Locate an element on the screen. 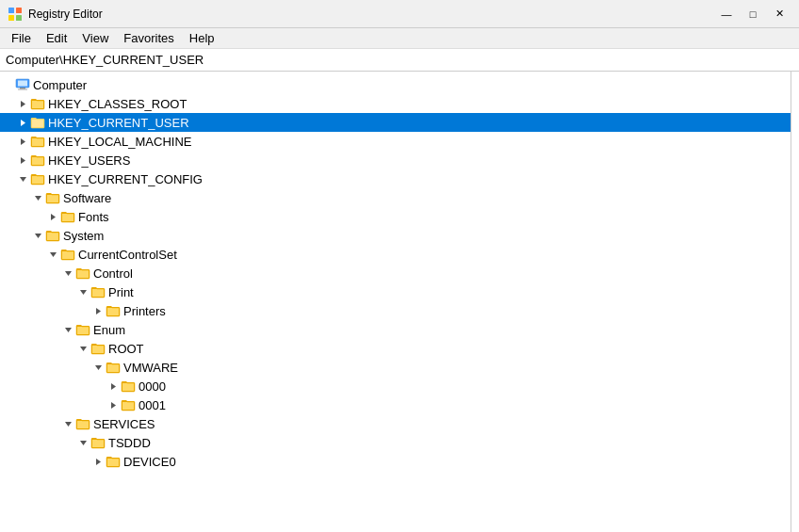 This screenshot has width=799, height=532. tree-node-print: Print is located at coordinates (396, 292).